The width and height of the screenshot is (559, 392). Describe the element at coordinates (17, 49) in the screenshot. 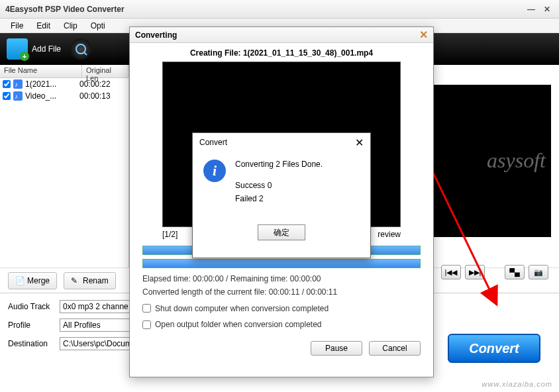

I see `add-file-icon` at that location.